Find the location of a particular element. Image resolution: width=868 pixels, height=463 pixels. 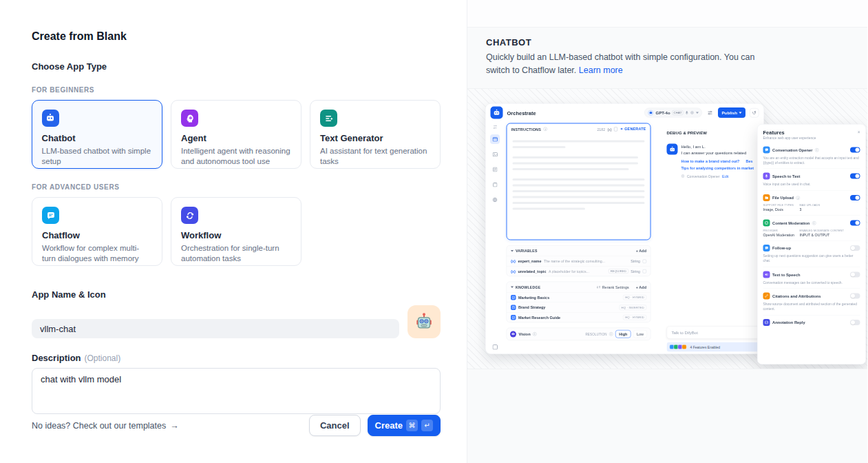

variable-row: {x} unrelated_topic A placeholder for to… is located at coordinates (578, 271).